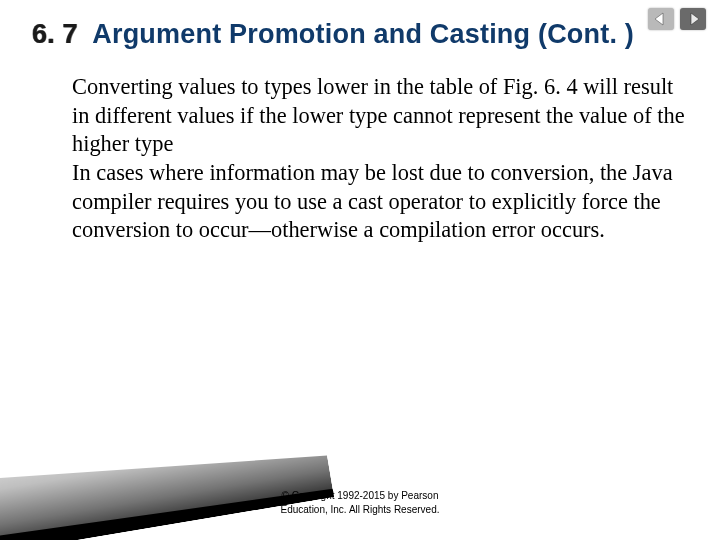  Describe the element at coordinates (362, 34) in the screenshot. I see `slide-title: 6. 7 Argument Promotion and Casting (Con…` at that location.